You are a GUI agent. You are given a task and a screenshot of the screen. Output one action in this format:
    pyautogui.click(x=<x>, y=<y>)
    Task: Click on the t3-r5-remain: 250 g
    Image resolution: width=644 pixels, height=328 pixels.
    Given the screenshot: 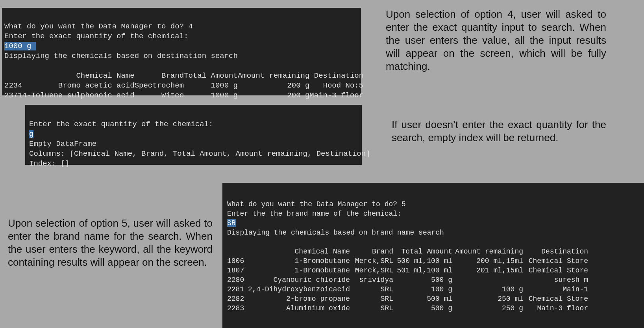 What is the action you would take?
    pyautogui.click(x=488, y=308)
    